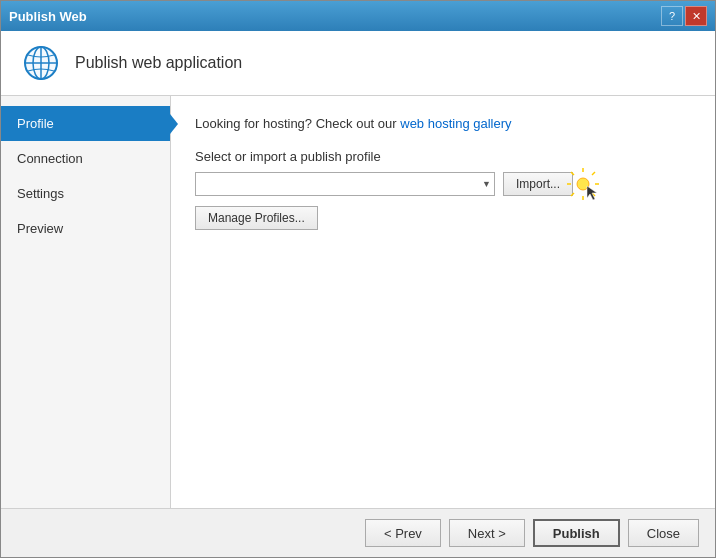 This screenshot has height=558, width=716. I want to click on sidebar-item-profile: Profile, so click(86, 124).